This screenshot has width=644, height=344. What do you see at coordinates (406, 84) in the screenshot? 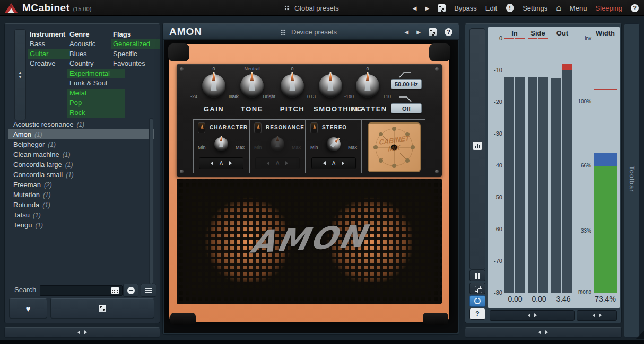
I see `highpass-button: 50.00 Hz` at bounding box center [406, 84].